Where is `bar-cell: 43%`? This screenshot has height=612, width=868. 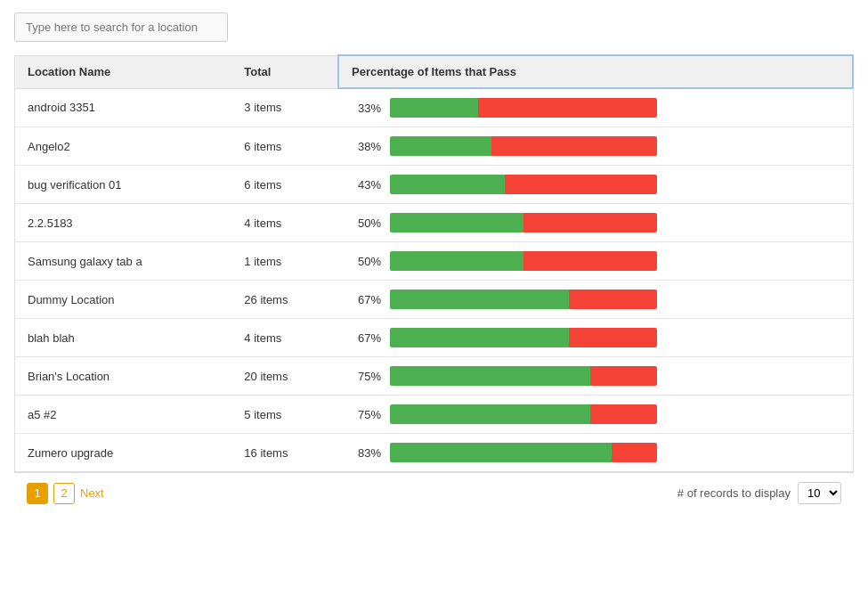 bar-cell: 43% is located at coordinates (596, 184).